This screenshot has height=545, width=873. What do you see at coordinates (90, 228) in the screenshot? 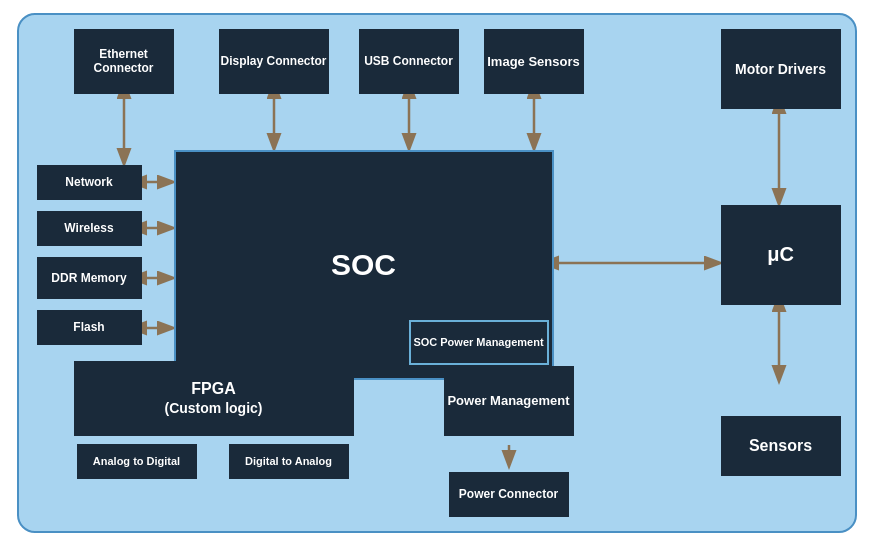
I see `wireless-block: Wireless` at bounding box center [90, 228].